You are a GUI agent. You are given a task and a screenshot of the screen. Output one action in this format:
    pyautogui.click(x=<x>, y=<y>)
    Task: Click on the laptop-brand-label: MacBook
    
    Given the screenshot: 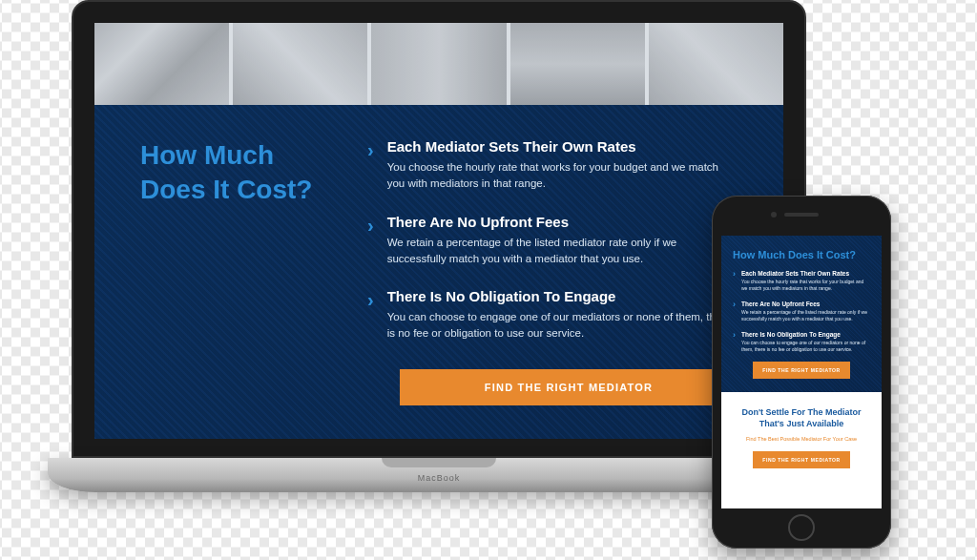 What is the action you would take?
    pyautogui.click(x=439, y=478)
    